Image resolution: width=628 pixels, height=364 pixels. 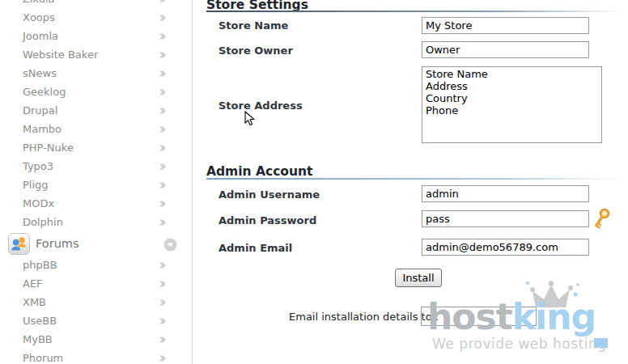 I want to click on sidebar-item-mybb: MyBB, so click(x=96, y=340).